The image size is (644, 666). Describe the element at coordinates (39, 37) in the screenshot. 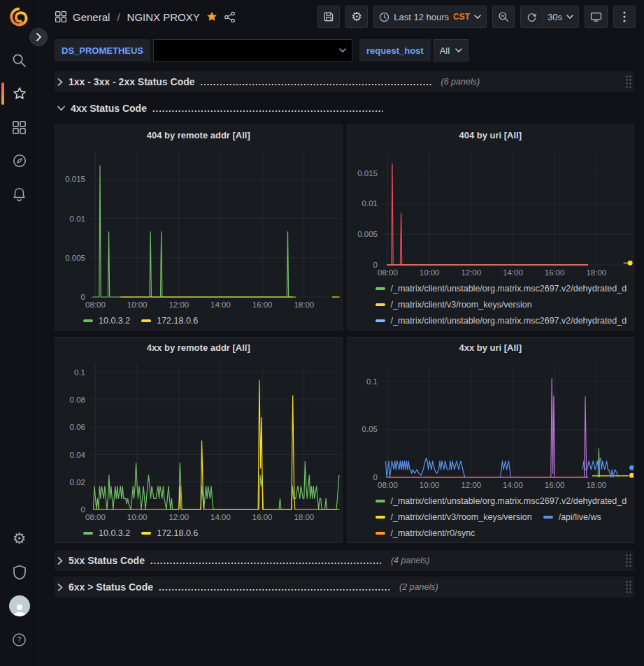

I see `chevron-right-icon` at that location.